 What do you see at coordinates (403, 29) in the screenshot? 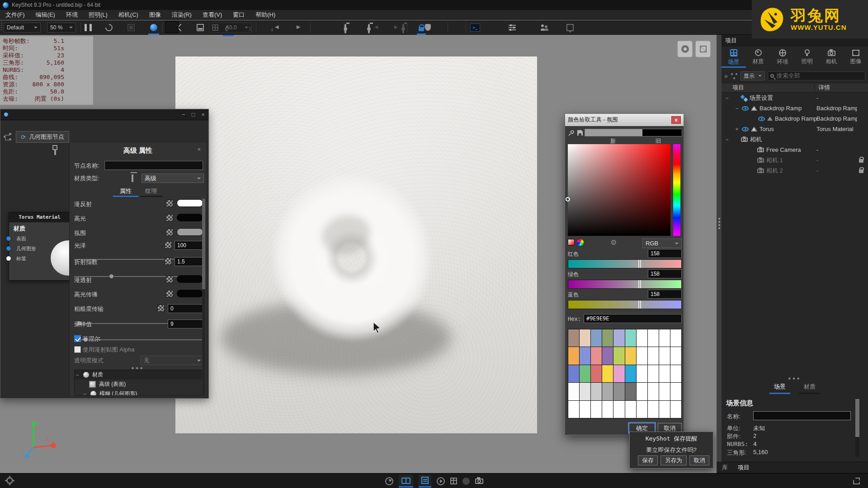
I see `camera-reset-icon` at bounding box center [403, 29].